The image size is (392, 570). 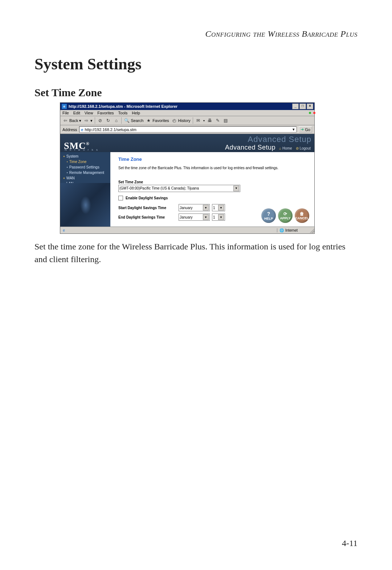 What do you see at coordinates (127, 121) in the screenshot?
I see `search-icon: 🔍` at bounding box center [127, 121].